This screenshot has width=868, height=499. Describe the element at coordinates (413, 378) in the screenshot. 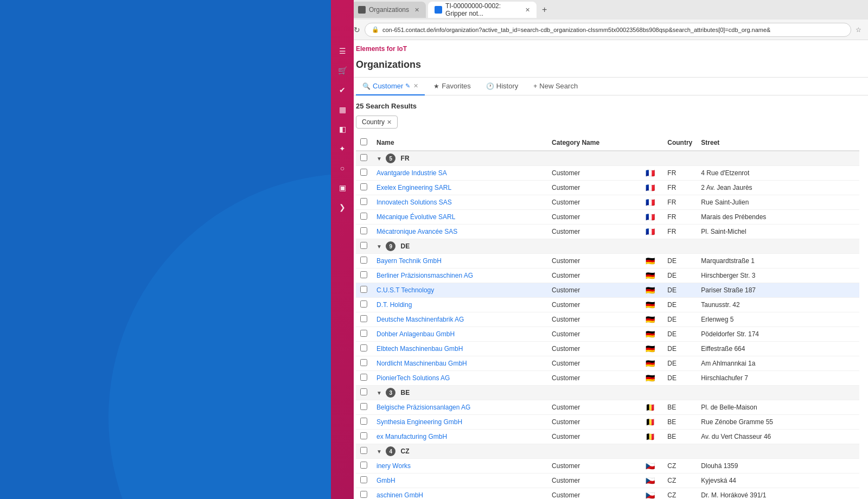

I see `org-link: PionierTech Solutions AG` at that location.